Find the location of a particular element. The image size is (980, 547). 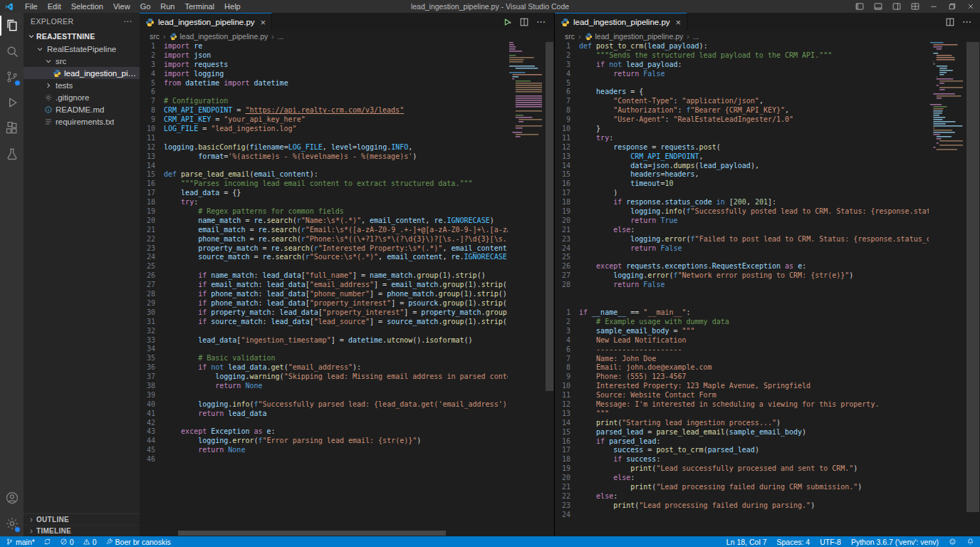

tree-item-src: src is located at coordinates (81, 61).